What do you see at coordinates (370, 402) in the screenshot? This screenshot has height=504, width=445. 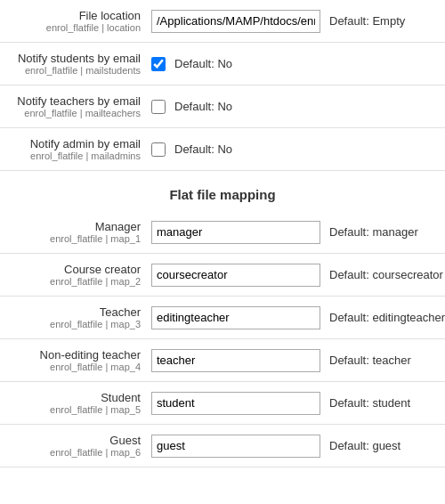 I see `default-student: Default: student` at bounding box center [370, 402].